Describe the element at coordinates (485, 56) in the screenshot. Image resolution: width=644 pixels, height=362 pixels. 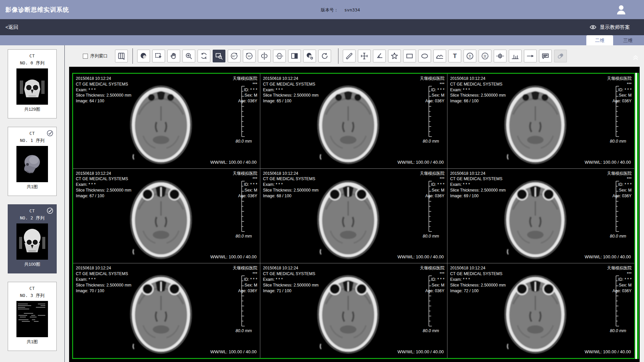
I see `secondary-marker-tool: 次` at that location.